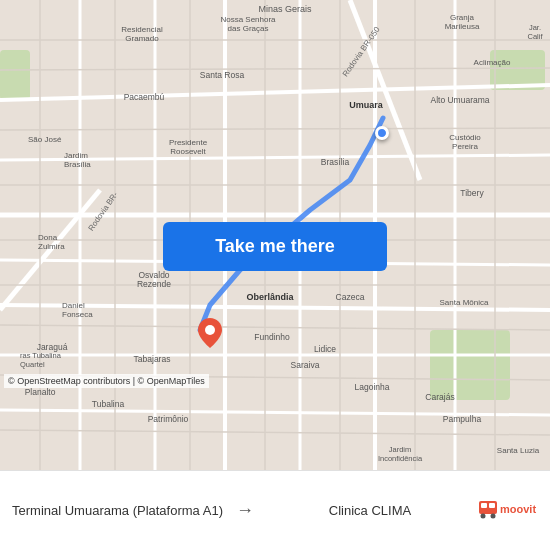 This screenshot has height=550, width=550. Describe the element at coordinates (462, 419) in the screenshot. I see `svg-text: Pampulha` at that location.